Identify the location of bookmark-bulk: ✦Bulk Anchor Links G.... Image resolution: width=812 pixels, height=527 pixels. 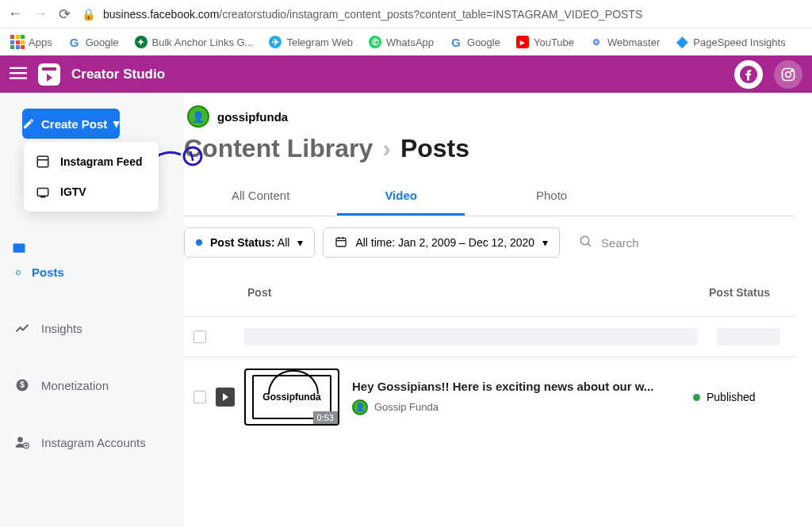
(194, 42).